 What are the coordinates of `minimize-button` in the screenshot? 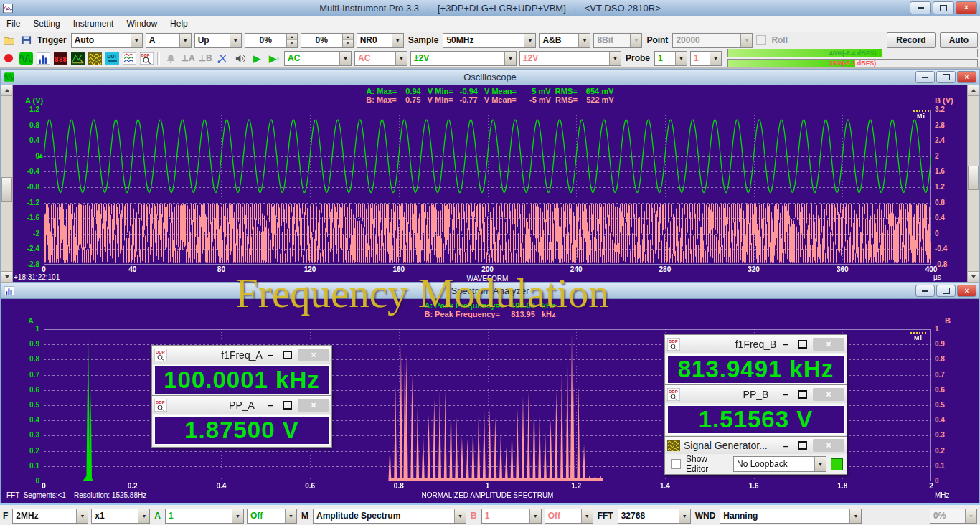 It's located at (925, 291).